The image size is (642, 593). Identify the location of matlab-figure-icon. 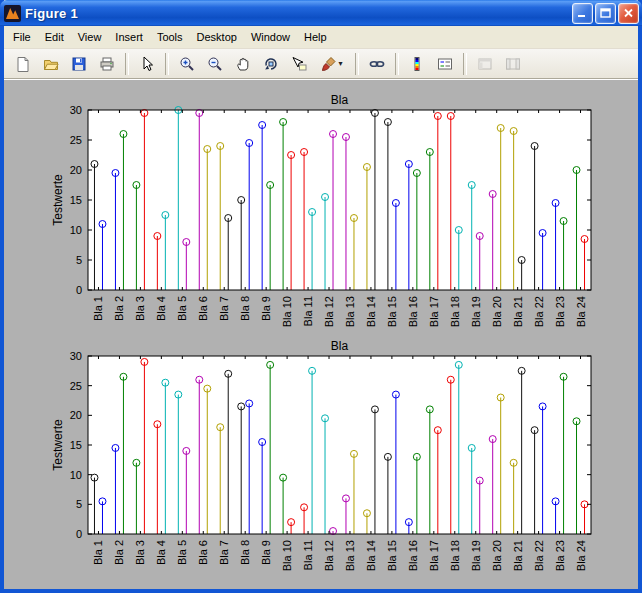
(12, 14).